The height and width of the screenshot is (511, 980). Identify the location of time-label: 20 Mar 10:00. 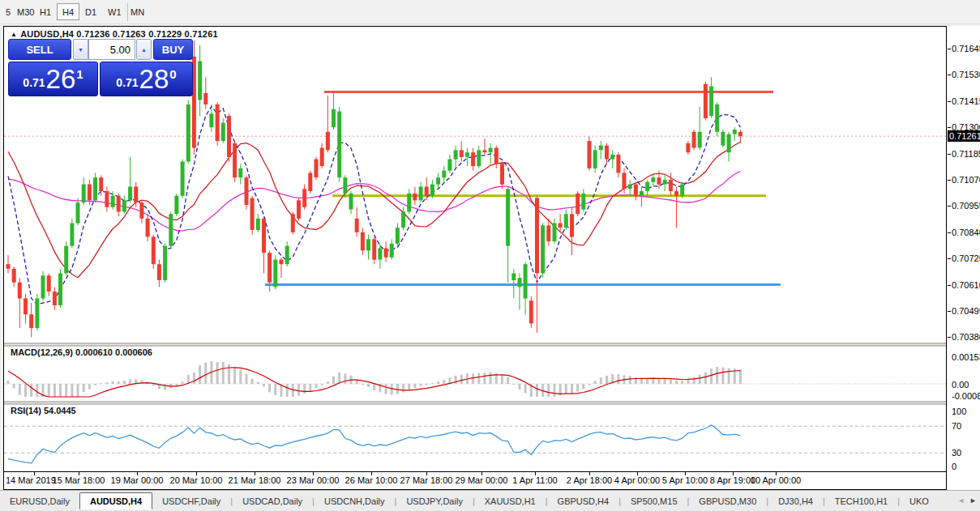
(196, 480).